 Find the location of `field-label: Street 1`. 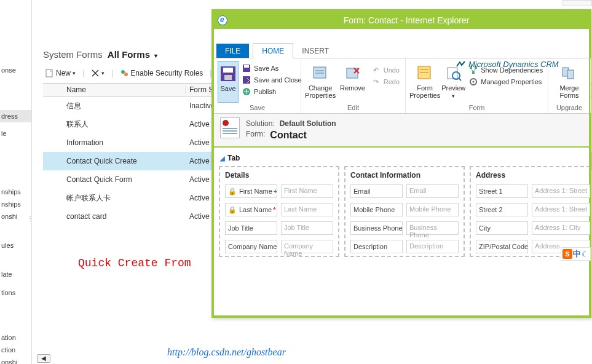

field-label: Street 1 is located at coordinates (502, 191).